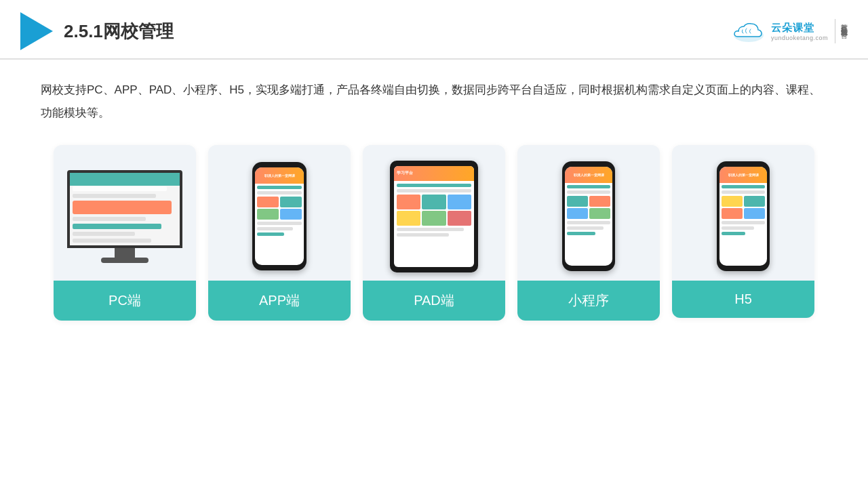  What do you see at coordinates (793, 28) in the screenshot?
I see `brand-name: 云朵课堂` at bounding box center [793, 28].